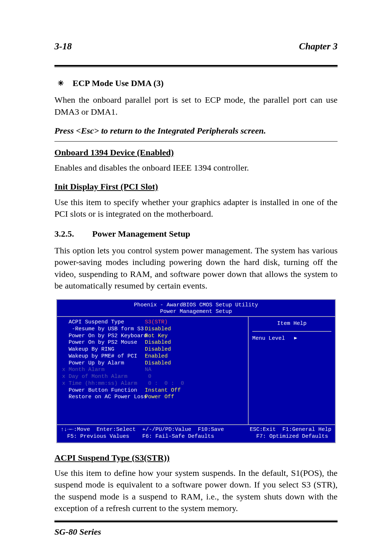 This screenshot has width=392, height=555. What do you see at coordinates (103, 370) in the screenshot?
I see `bios-setting-label: x Month Alarm` at bounding box center [103, 370].